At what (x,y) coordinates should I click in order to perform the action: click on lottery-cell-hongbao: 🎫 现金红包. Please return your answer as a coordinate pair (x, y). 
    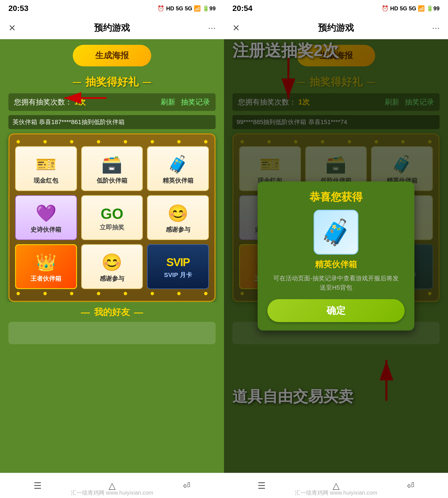
    Looking at the image, I should click on (46, 169).